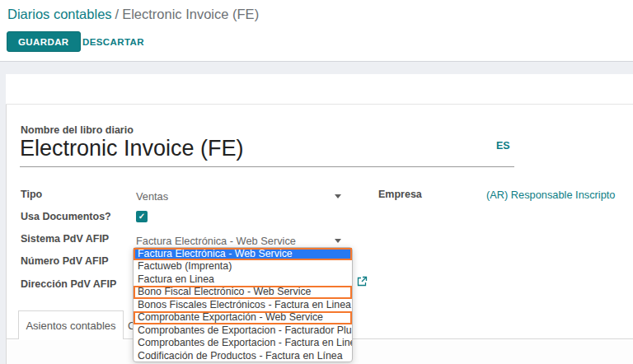 The width and height of the screenshot is (633, 364). Describe the element at coordinates (242, 254) in the screenshot. I see `dropdown-option: Factura Electrónica - Web Service` at that location.